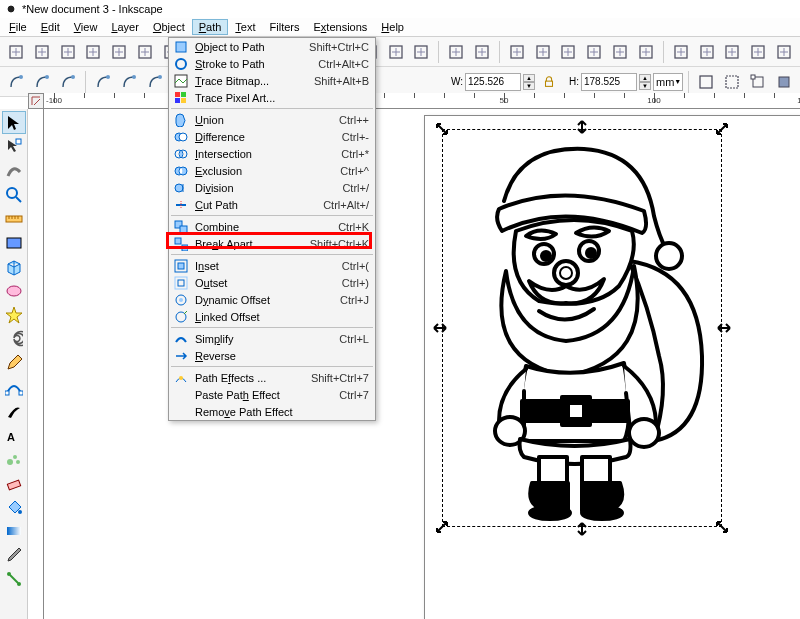 Image resolution: width=800 pixels, height=619 pixels. What do you see at coordinates (706, 82) in the screenshot?
I see `affect-1-icon` at bounding box center [706, 82].